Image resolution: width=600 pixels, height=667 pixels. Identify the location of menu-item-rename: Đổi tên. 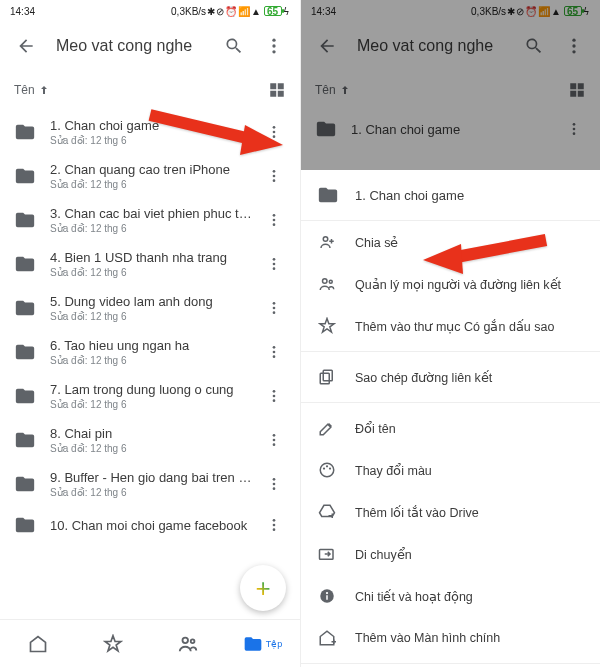
(450, 428).